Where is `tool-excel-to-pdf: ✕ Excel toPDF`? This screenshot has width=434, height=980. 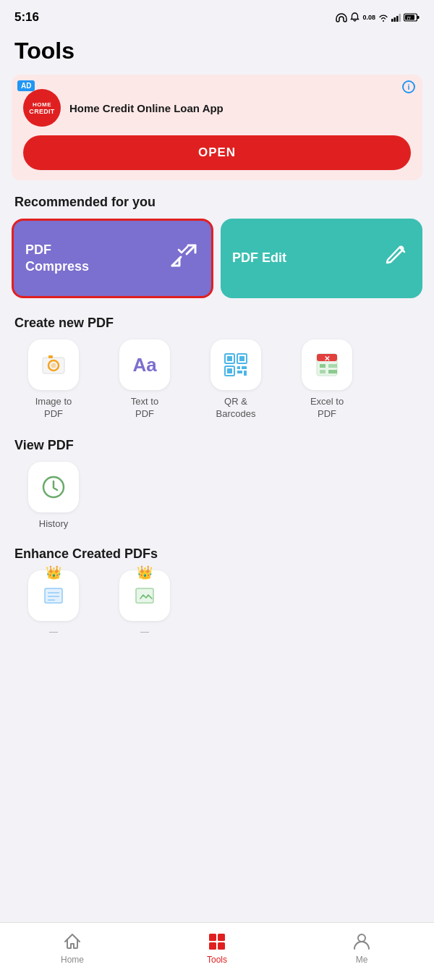
tool-excel-to-pdf: ✕ Excel toPDF is located at coordinates (327, 380).